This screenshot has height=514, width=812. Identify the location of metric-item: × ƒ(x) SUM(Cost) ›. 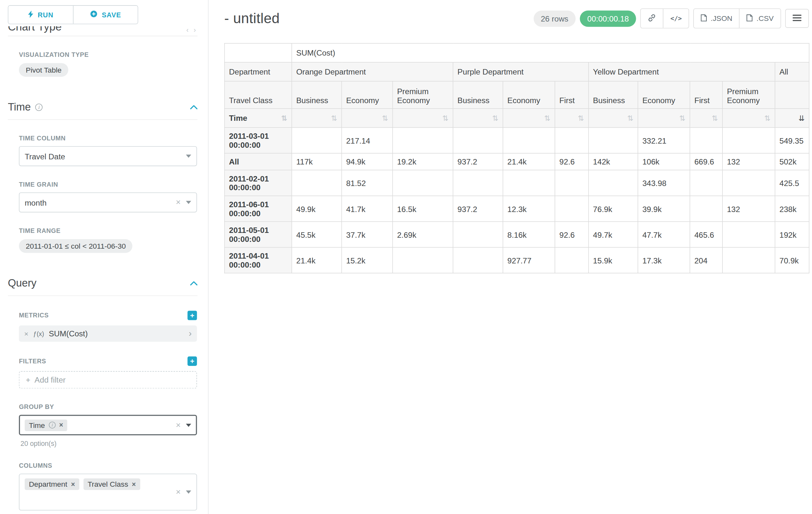
(108, 333).